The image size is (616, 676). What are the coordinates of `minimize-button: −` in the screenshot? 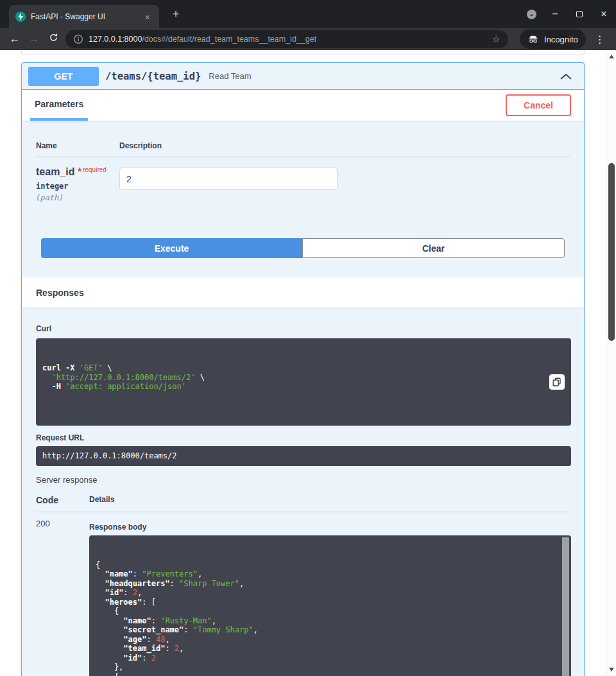 It's located at (555, 14).